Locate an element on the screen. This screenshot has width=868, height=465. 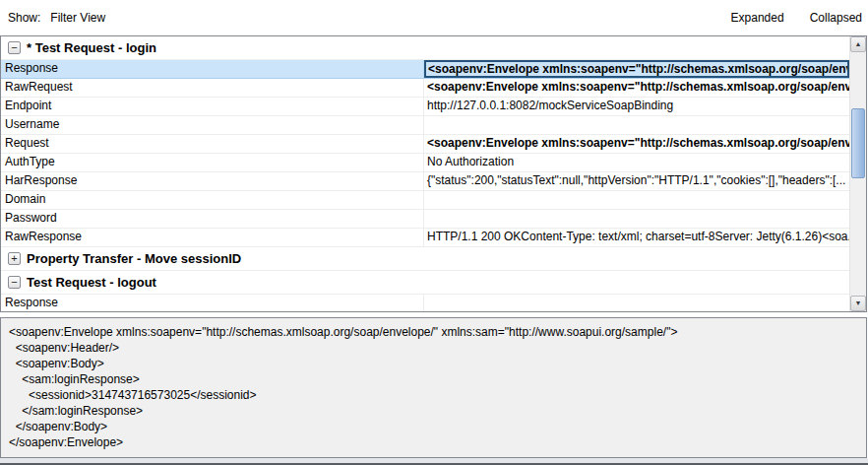
xml-line: <soapenv:Envelope xmlns:soapenv="http://… is located at coordinates (433, 332).